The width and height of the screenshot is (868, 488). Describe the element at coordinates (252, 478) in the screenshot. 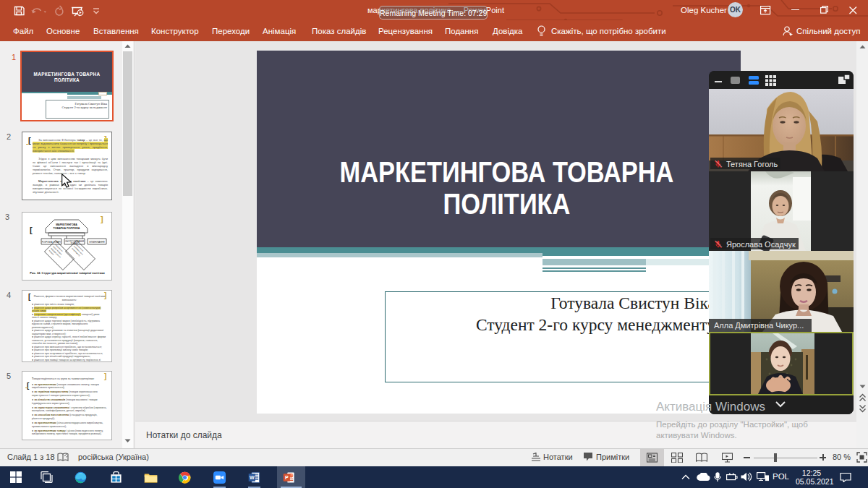

I see `svg-text: W` at that location.